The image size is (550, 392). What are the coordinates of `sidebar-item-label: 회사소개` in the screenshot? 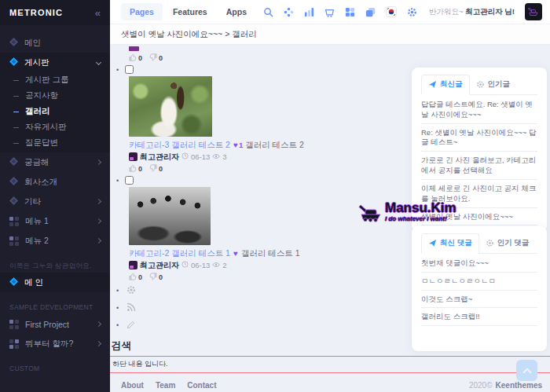 It's located at (63, 182).